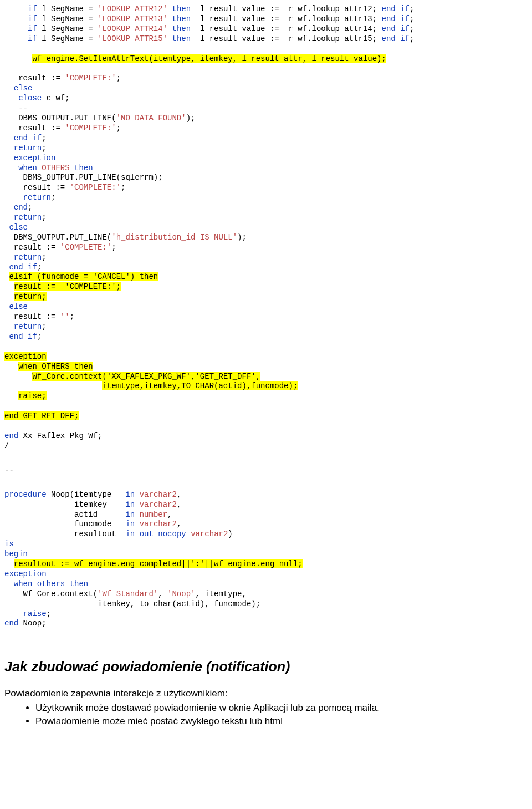 The width and height of the screenshot is (532, 809). I want to click on code-token: raise;, so click(32, 396).